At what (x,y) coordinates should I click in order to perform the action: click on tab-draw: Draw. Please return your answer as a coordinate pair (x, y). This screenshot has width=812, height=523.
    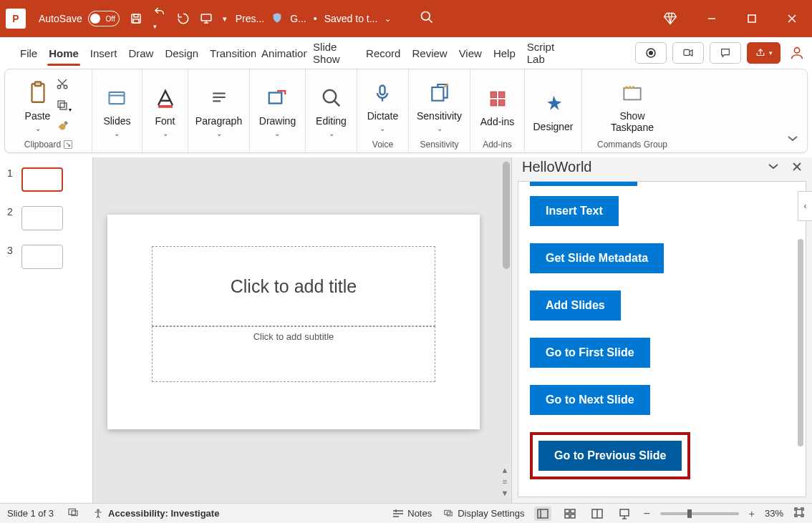
    Looking at the image, I should click on (140, 53).